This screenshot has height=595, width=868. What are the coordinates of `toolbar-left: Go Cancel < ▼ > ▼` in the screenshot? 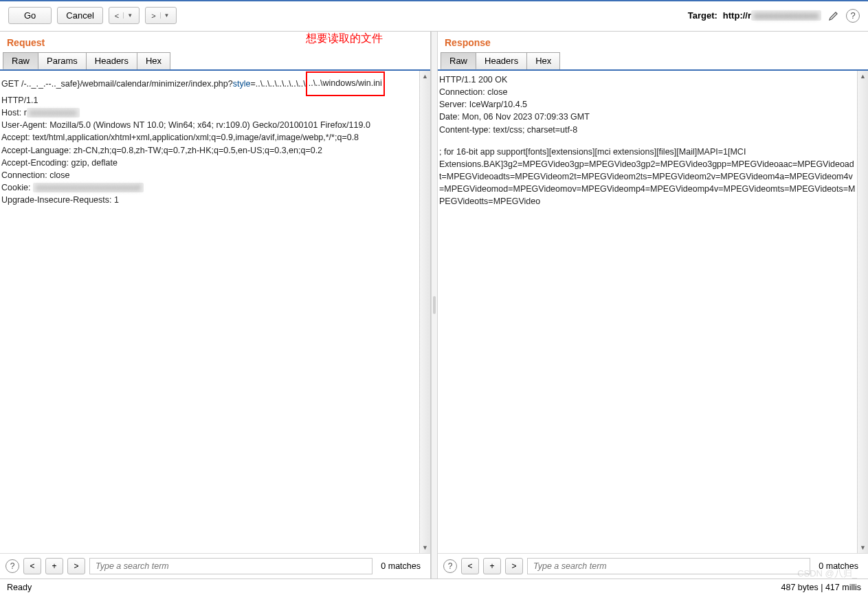 It's located at (92, 15).